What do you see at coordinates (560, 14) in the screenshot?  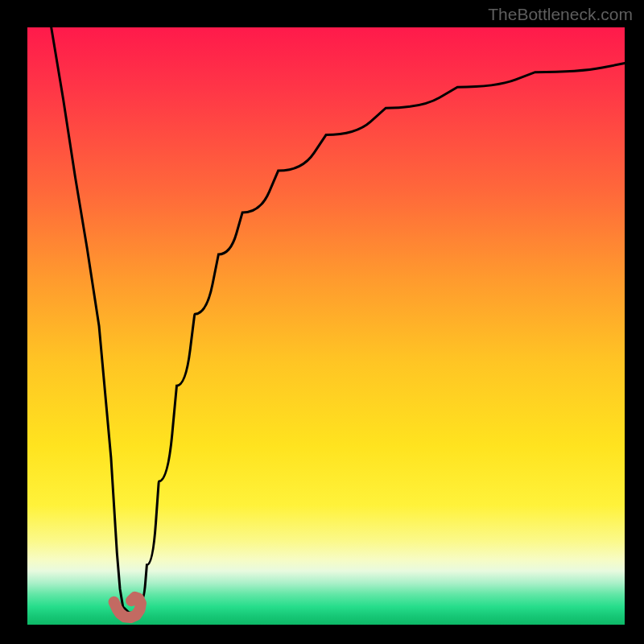 I see `watermark-text: TheBottleneck.com` at bounding box center [560, 14].